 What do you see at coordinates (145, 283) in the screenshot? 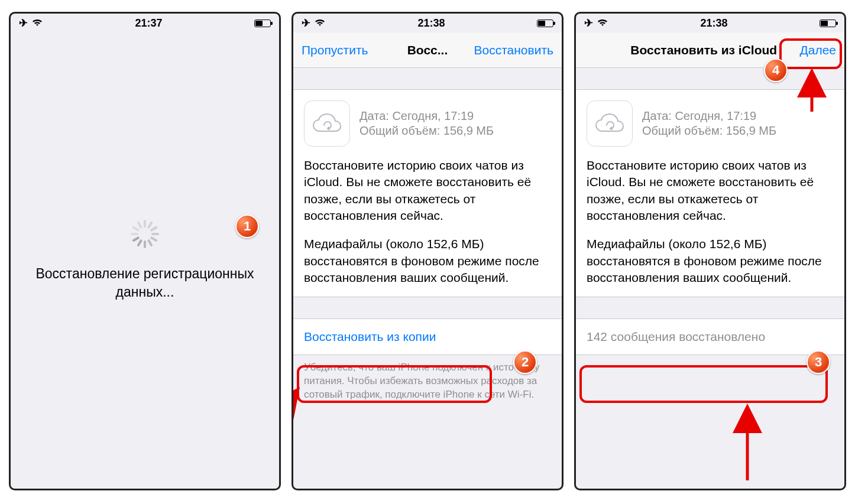
I see `loading-text: Восстановление регистрационных данных...` at bounding box center [145, 283].